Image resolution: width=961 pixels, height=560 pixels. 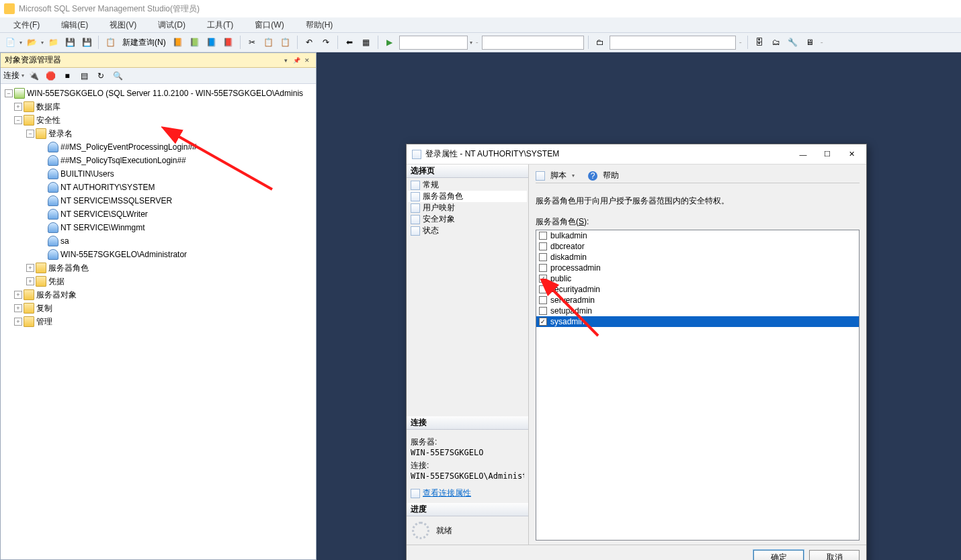 What do you see at coordinates (296, 60) in the screenshot?
I see `panel-pin-icon: 📌` at bounding box center [296, 60].